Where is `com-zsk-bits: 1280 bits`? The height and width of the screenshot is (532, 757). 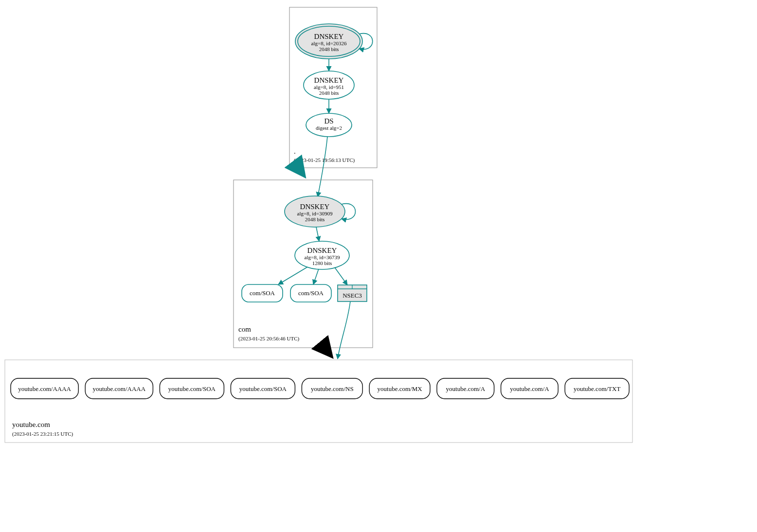 com-zsk-bits: 1280 bits is located at coordinates (322, 263).